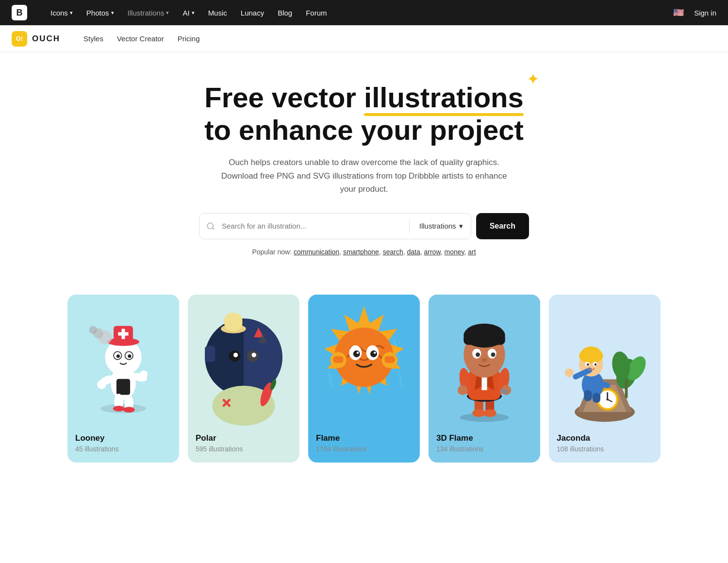 The width and height of the screenshot is (728, 563). I want to click on search-container: Illustrations ▾ Search, so click(364, 226).